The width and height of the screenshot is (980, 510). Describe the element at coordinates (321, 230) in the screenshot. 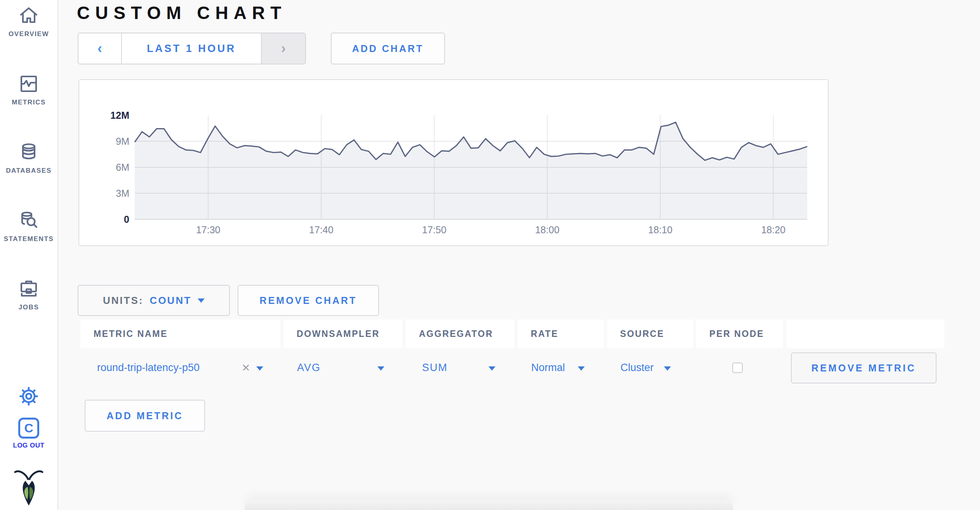

I see `svg-text: 17:40` at that location.